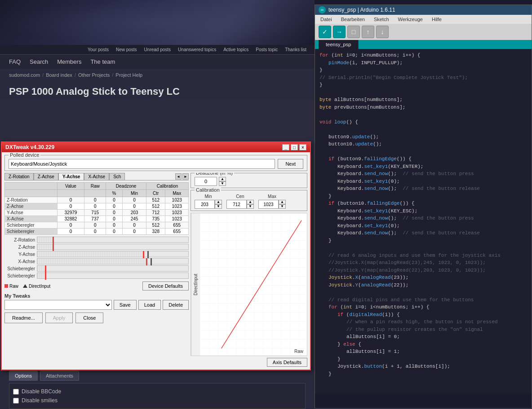 The width and height of the screenshot is (532, 409). What do you see at coordinates (423, 19) in the screenshot?
I see `arduino-menubar: Datei Bearbeiten Sketch Werkzeuge Hilfe` at bounding box center [423, 19].